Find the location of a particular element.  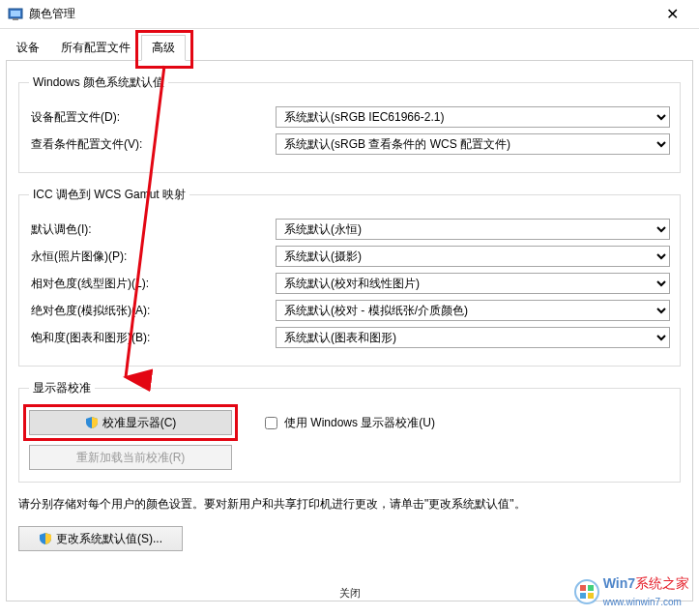

absolute-label: 绝对色度(模拟纸张)(A): is located at coordinates (153, 311).